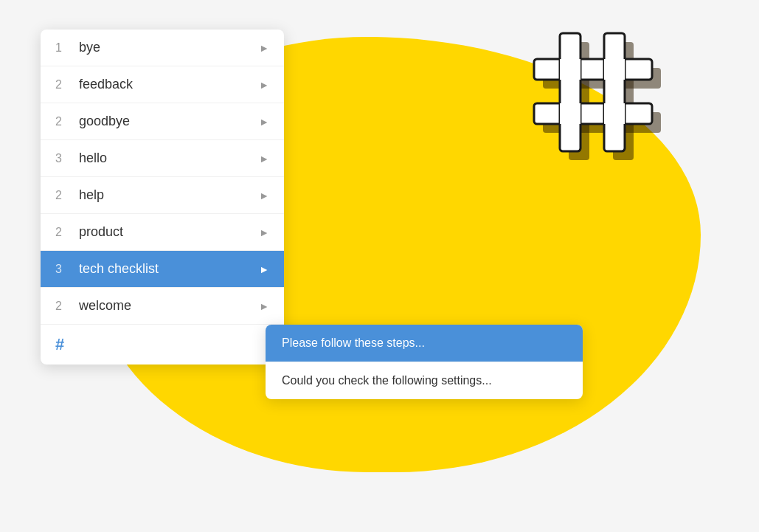 Image resolution: width=759 pixels, height=532 pixels. What do you see at coordinates (64, 48) in the screenshot?
I see `item-num-bye: 1` at bounding box center [64, 48].